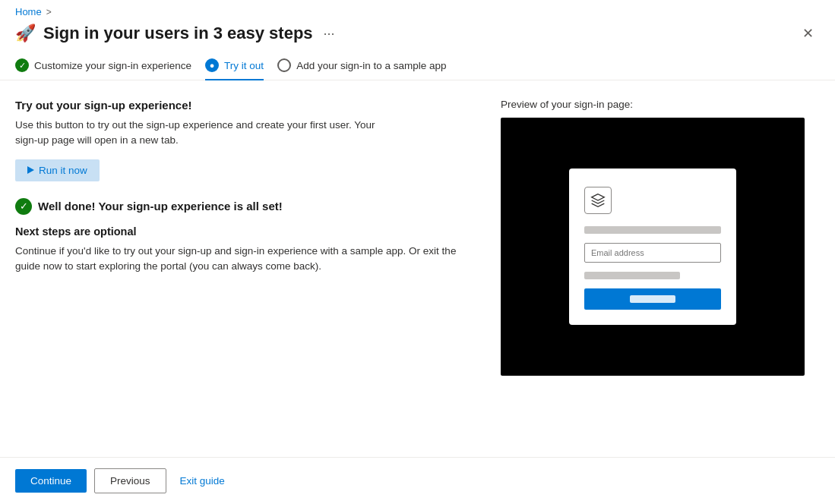  What do you see at coordinates (178, 33) in the screenshot?
I see `page-title: Sign in your users in 3 easy steps` at bounding box center [178, 33].